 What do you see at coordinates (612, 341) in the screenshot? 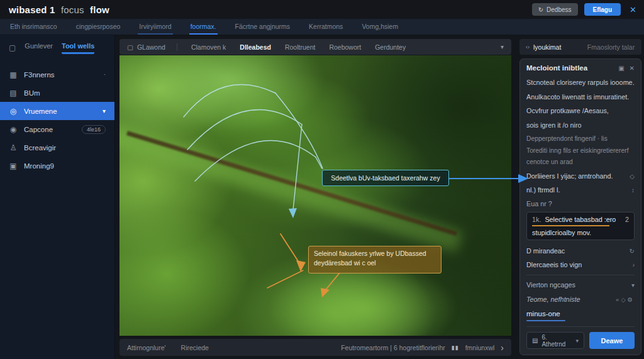
I see `send-button: Deawe` at bounding box center [612, 341].